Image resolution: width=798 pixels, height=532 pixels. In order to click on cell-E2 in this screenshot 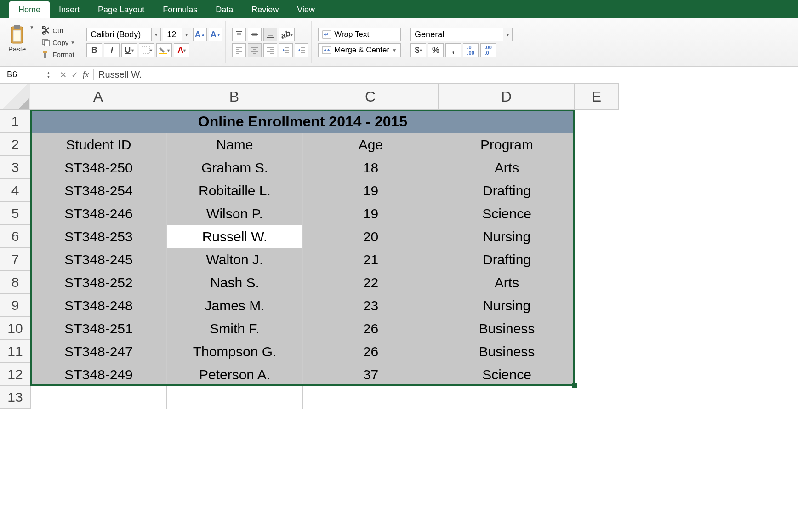, I will do `click(597, 145)`.